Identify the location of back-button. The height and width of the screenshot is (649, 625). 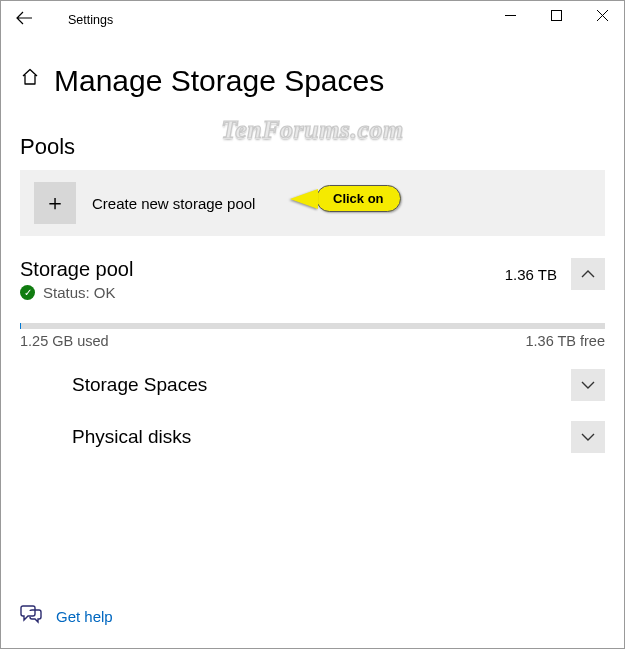
(24, 20).